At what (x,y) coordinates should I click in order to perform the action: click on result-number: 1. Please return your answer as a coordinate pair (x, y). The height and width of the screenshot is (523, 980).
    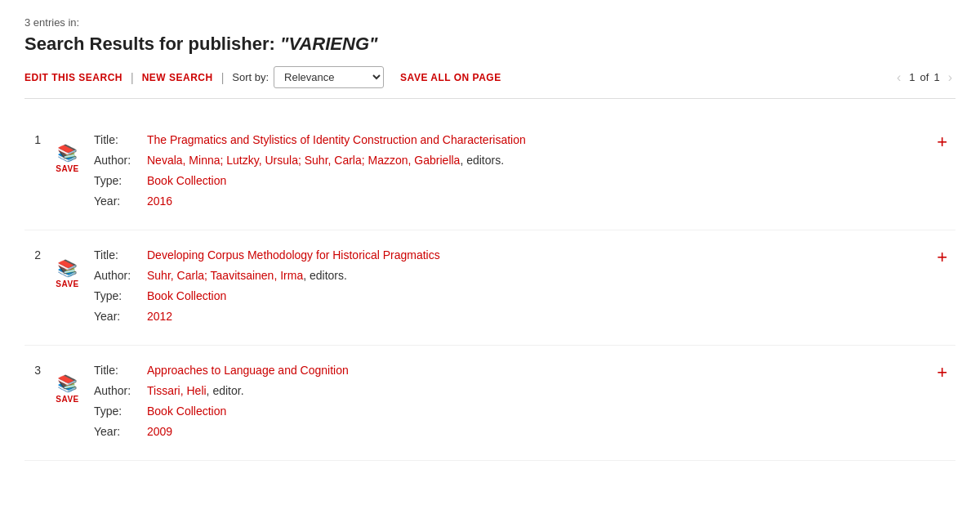
    Looking at the image, I should click on (37, 139).